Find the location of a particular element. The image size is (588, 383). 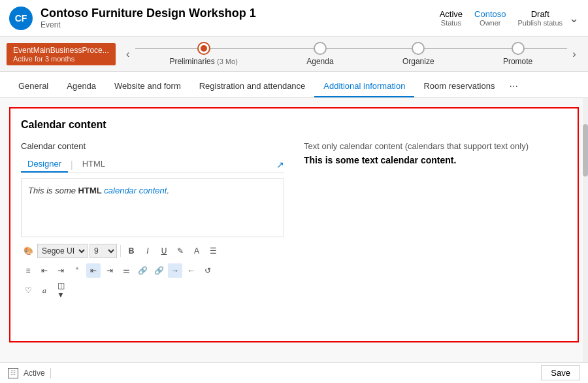

editor-content-area: This is some HTML calendar content. is located at coordinates (153, 208).